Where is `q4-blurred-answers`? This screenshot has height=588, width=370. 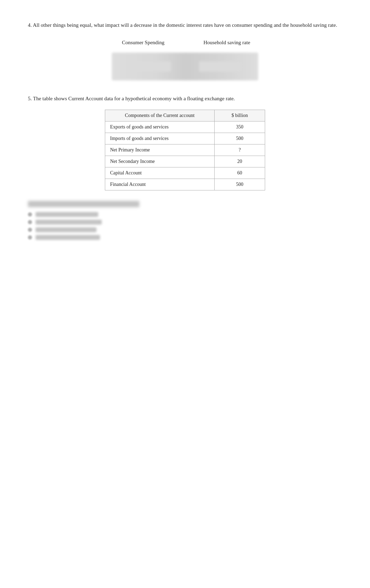
q4-blurred-answers is located at coordinates (185, 66).